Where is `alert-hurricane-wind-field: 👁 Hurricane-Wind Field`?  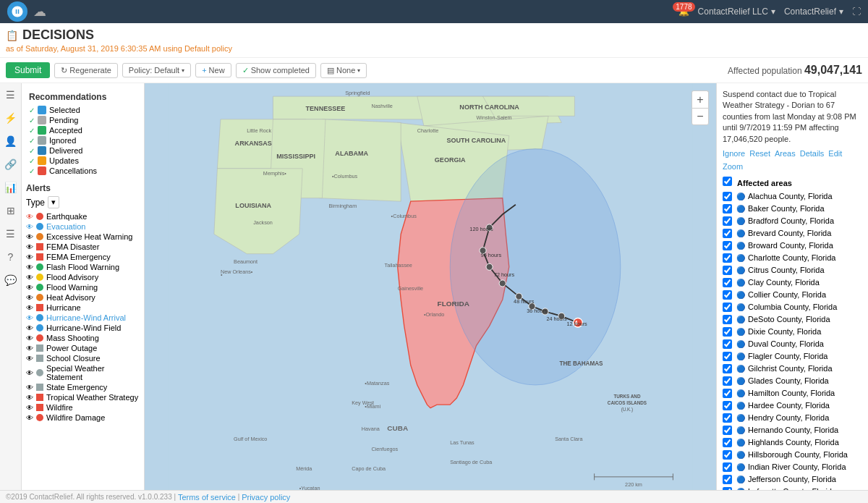
alert-hurricane-wind-field: 👁 Hurricane-Wind Field is located at coordinates (82, 328).